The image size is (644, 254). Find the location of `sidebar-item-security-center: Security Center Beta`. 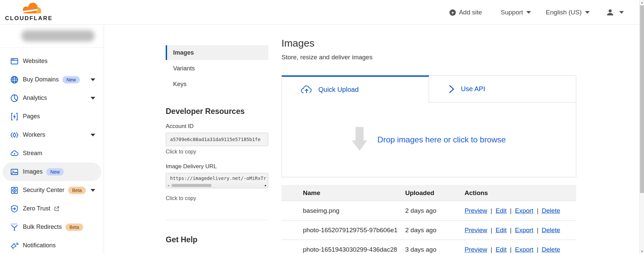

sidebar-item-security-center: Security Center Beta is located at coordinates (52, 190).